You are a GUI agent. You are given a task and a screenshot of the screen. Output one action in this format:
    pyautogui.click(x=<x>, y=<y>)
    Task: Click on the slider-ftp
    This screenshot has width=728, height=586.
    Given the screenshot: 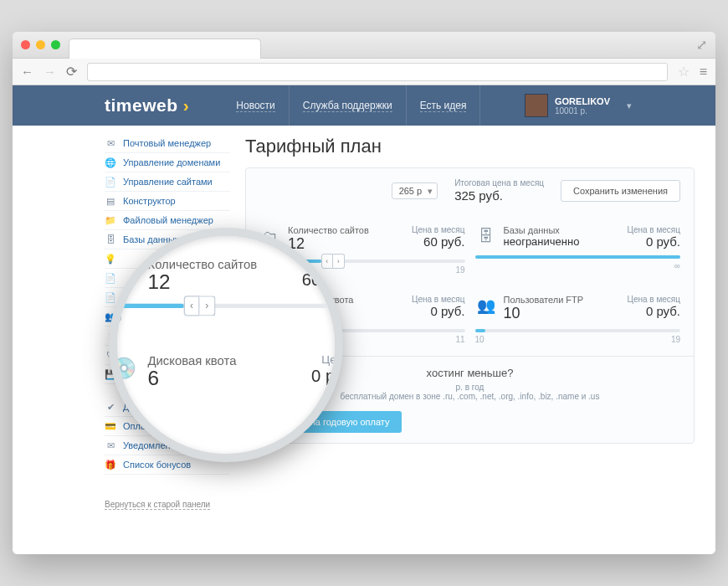 What is the action you would take?
    pyautogui.click(x=578, y=331)
    